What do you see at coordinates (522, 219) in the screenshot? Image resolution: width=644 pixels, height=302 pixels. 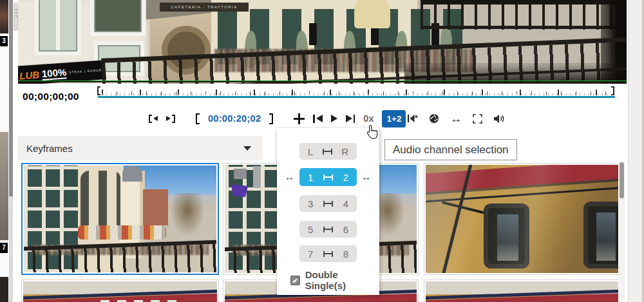 I see `thumb-gloss` at bounding box center [522, 219].